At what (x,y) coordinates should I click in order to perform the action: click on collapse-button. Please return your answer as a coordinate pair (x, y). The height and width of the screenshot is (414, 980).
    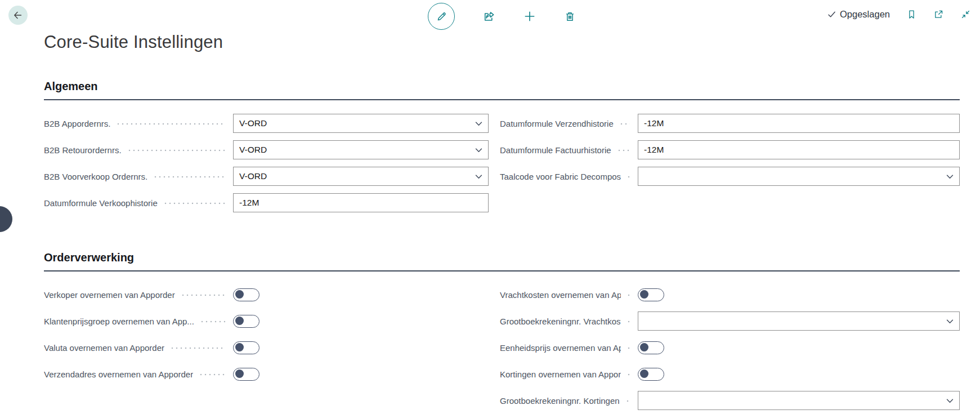
    Looking at the image, I should click on (966, 15).